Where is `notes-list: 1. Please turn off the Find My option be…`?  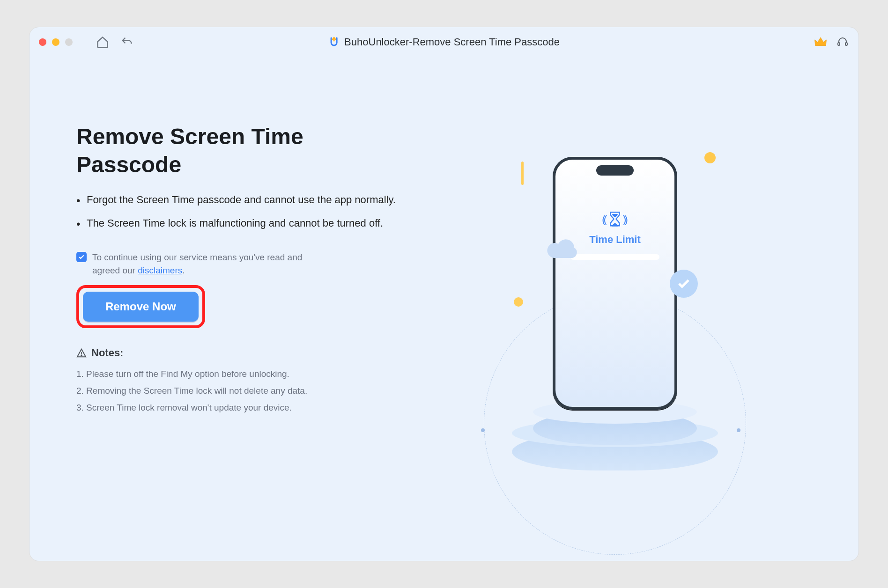 notes-list: 1. Please turn off the Find My option be… is located at coordinates (240, 391).